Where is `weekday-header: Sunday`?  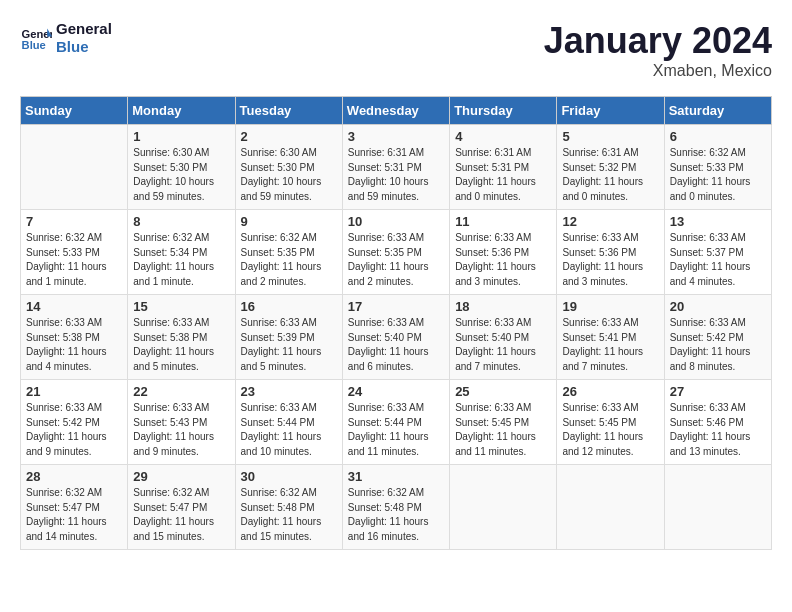
weekday-header: Sunday is located at coordinates (74, 111).